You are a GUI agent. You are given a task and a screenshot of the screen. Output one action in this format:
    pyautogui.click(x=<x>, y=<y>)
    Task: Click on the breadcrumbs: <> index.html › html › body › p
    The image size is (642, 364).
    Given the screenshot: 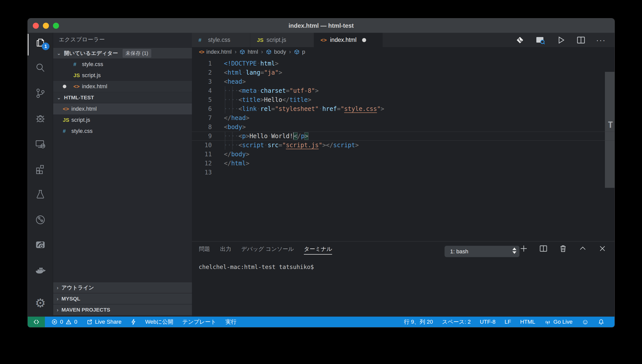 What is the action you would take?
    pyautogui.click(x=403, y=52)
    